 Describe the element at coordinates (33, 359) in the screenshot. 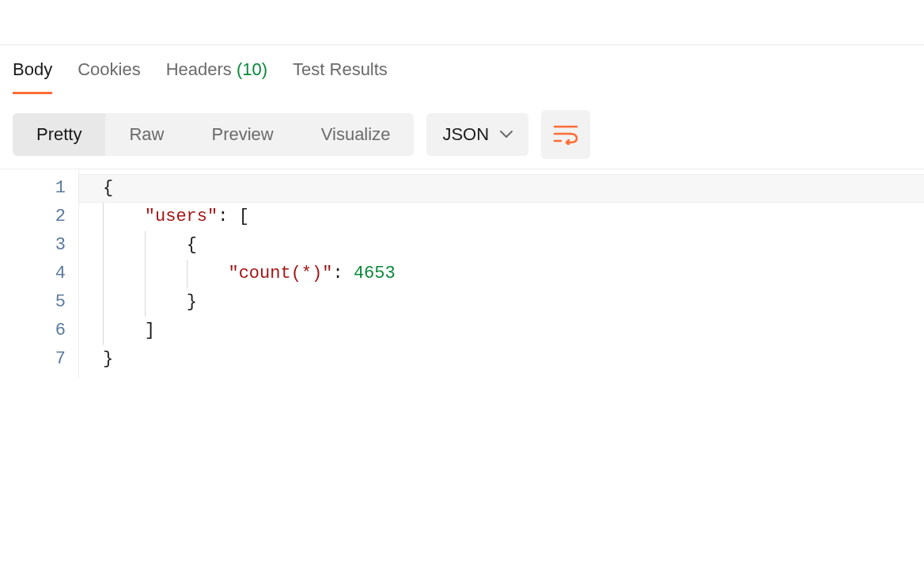

I see `line-number: 7` at that location.